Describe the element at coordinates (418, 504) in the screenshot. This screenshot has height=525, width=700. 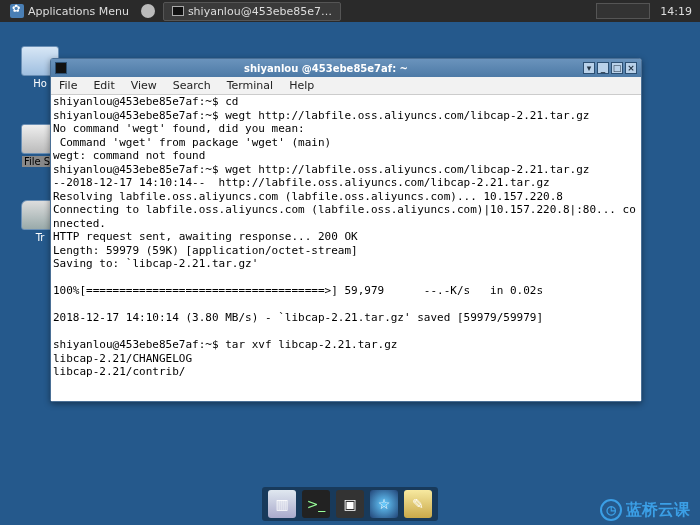
I see `dock-editor-icon: ✎` at that location.